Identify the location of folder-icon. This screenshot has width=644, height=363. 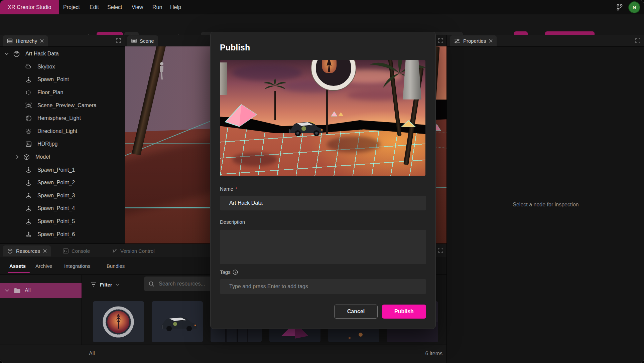
(17, 291).